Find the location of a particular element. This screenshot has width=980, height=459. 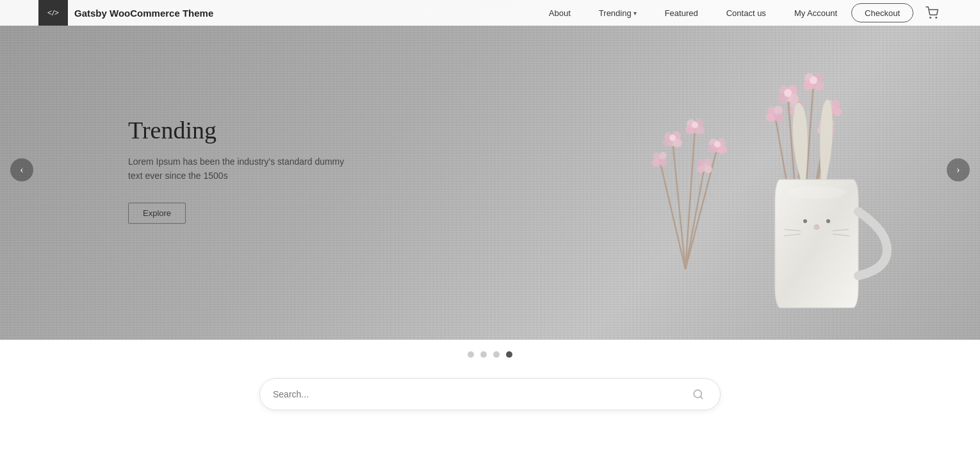

cart-icon is located at coordinates (932, 13).